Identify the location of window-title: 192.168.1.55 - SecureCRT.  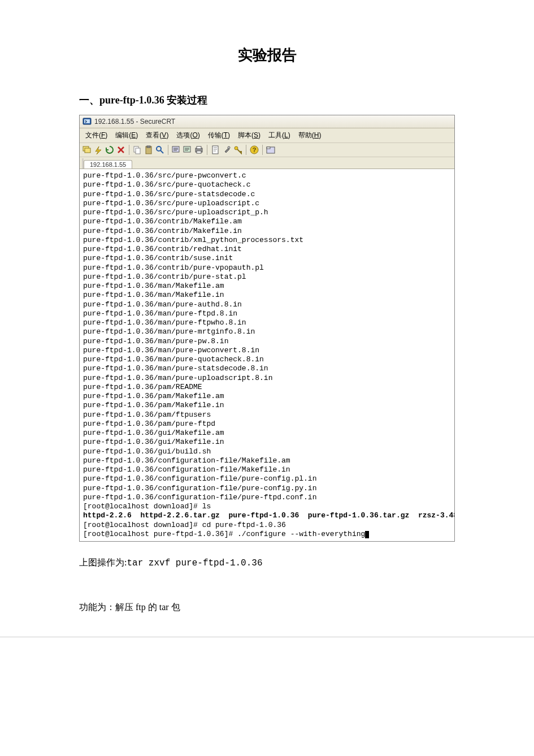
(134, 122).